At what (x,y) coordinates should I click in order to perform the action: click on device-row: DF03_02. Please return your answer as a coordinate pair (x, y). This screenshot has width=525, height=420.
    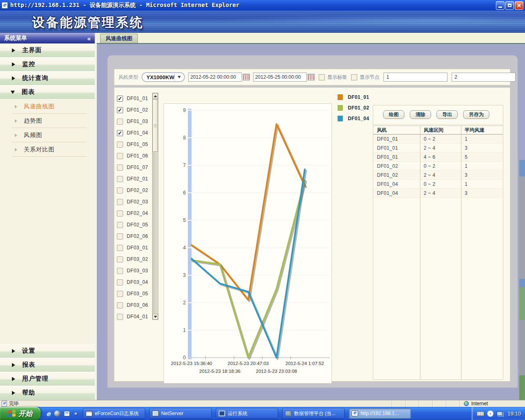
    Looking at the image, I should click on (134, 259).